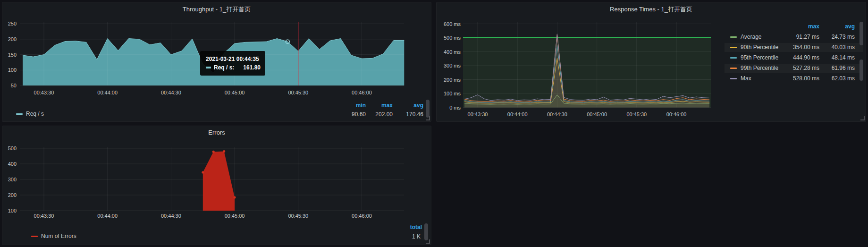 Image resolution: width=868 pixels, height=247 pixels. Describe the element at coordinates (12, 179) in the screenshot. I see `svg-text: 300` at that location.